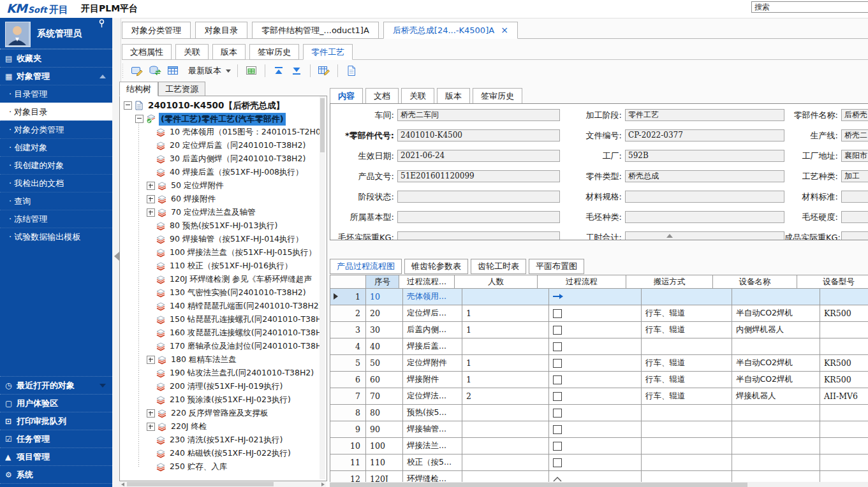  What do you see at coordinates (506, 463) in the screenshot?
I see `people-cell` at bounding box center [506, 463].